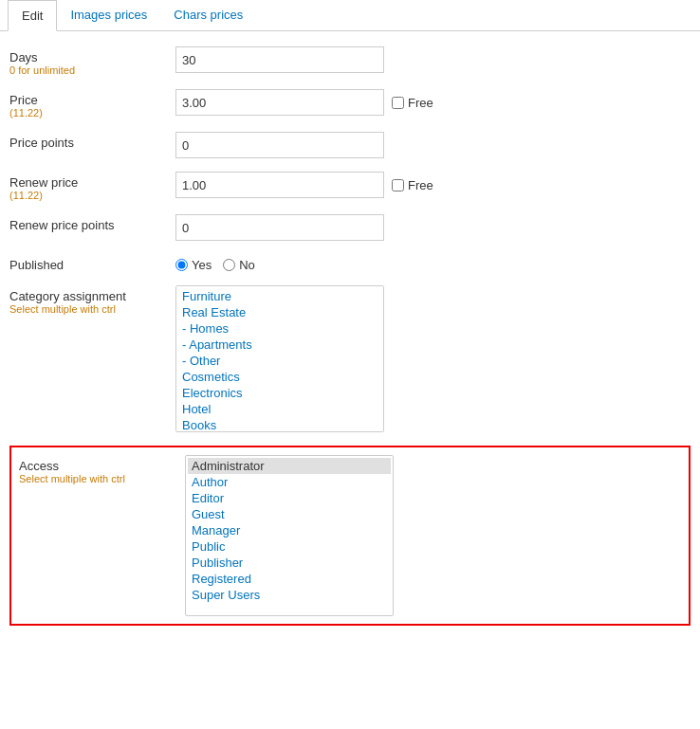 The image size is (700, 729). What do you see at coordinates (108, 15) in the screenshot?
I see `tab-images-prices: Images prices` at bounding box center [108, 15].